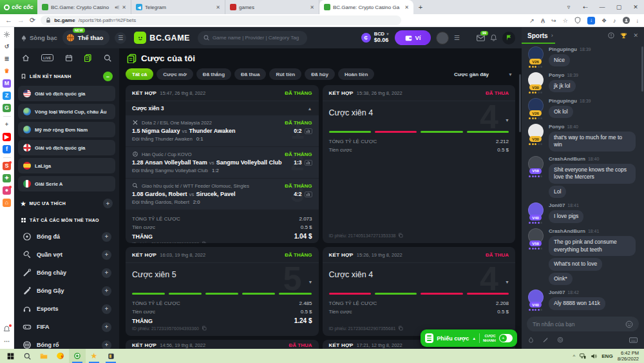 This screenshot has width=644, height=363. Describe the element at coordinates (319, 74) in the screenshot. I see `filter-pill: Đã hủy` at that location.